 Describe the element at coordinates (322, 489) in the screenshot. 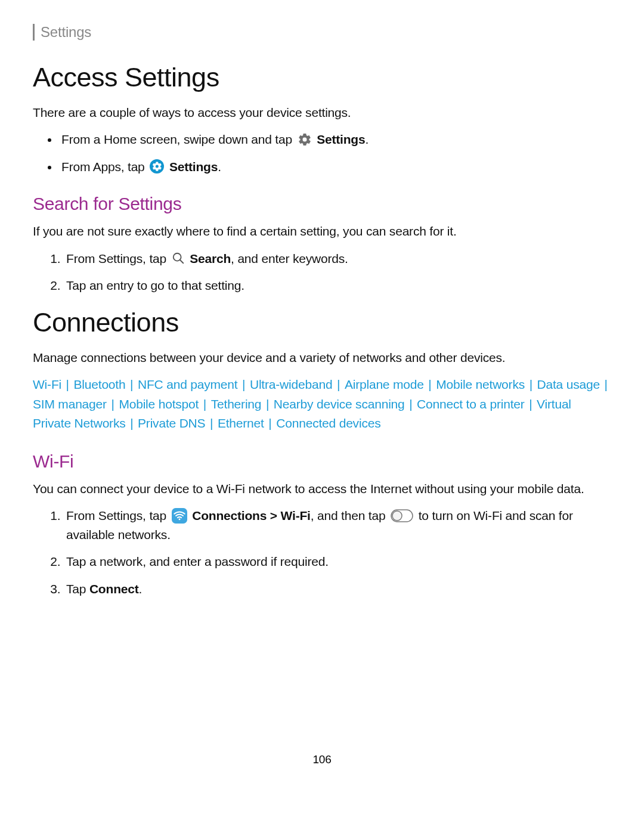

I see `wifi-intro: You can connect your device to a Wi-Fi n…` at that location.